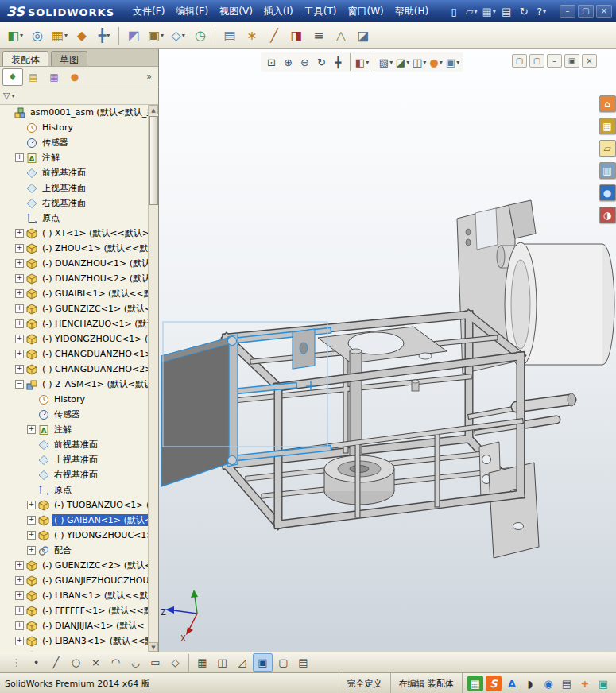 The height and width of the screenshot is (693, 616). What do you see at coordinates (104, 36) in the screenshot?
I see `move-component-icon: ╋▾` at bounding box center [104, 36].